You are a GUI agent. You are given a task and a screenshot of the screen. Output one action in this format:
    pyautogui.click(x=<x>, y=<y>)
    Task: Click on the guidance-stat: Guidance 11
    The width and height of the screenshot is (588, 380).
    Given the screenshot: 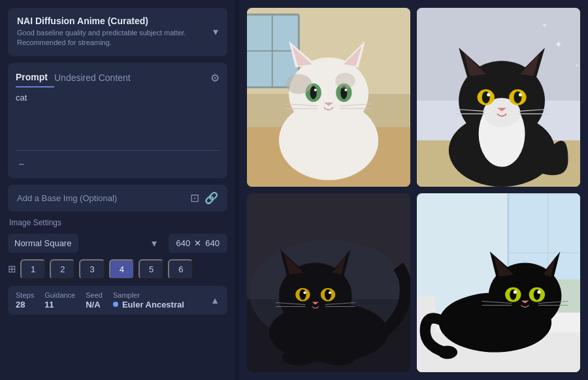 What is the action you would take?
    pyautogui.click(x=60, y=300)
    